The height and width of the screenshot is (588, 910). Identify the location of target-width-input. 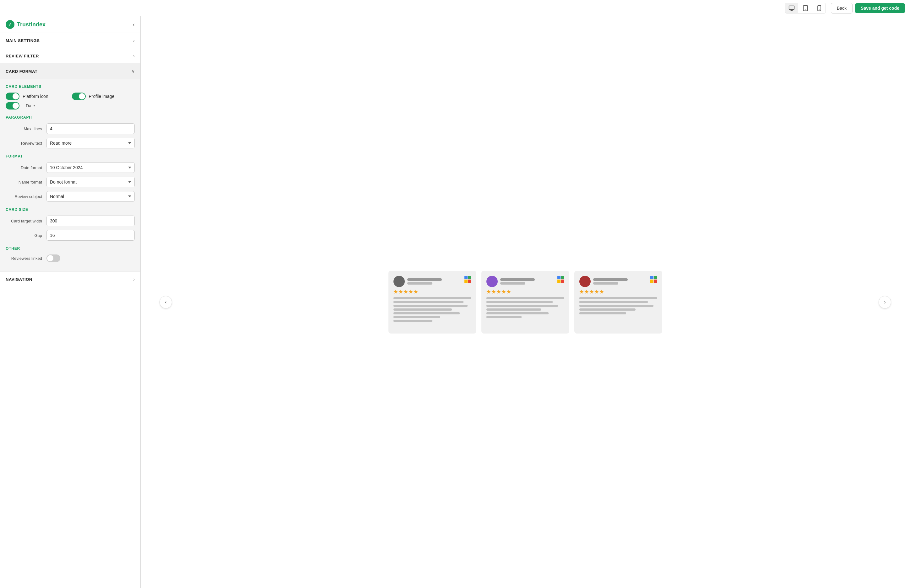
(91, 221).